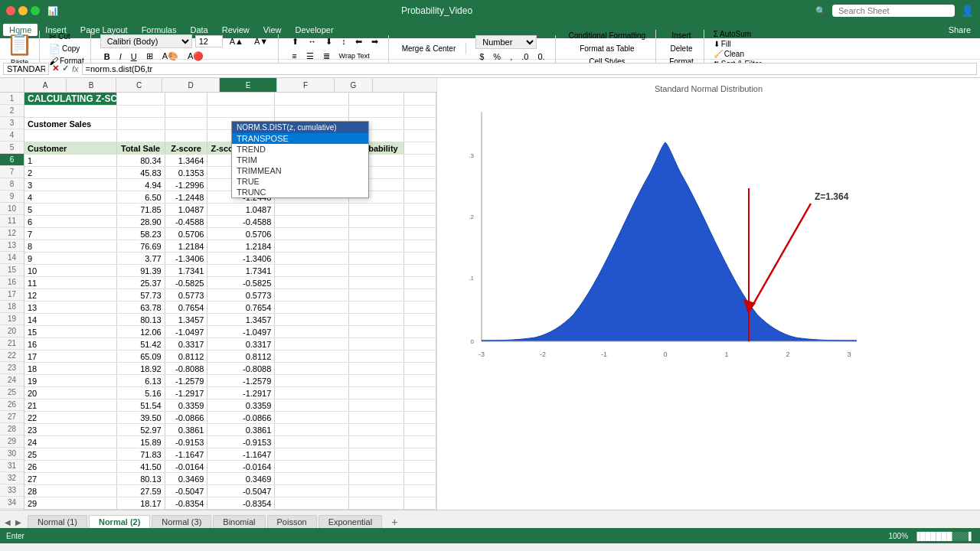 This screenshot has height=551, width=980. I want to click on cell-c22: 0.8112, so click(186, 357).